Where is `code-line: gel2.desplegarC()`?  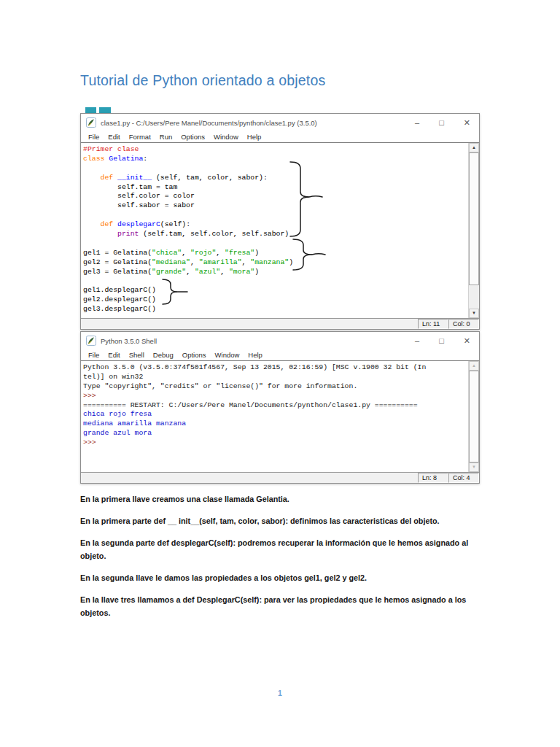 code-line: gel2.desplegarC() is located at coordinates (276, 301).